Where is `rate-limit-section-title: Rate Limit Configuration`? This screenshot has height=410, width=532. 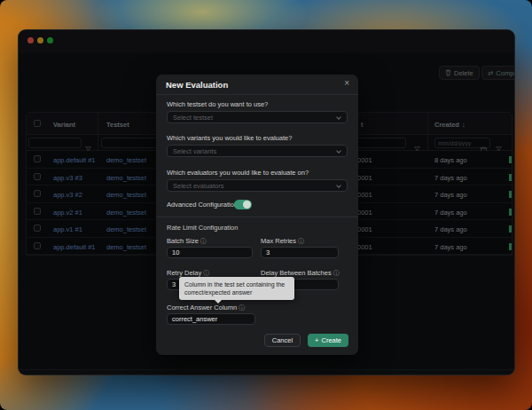 rate-limit-section-title: Rate Limit Configuration is located at coordinates (202, 227).